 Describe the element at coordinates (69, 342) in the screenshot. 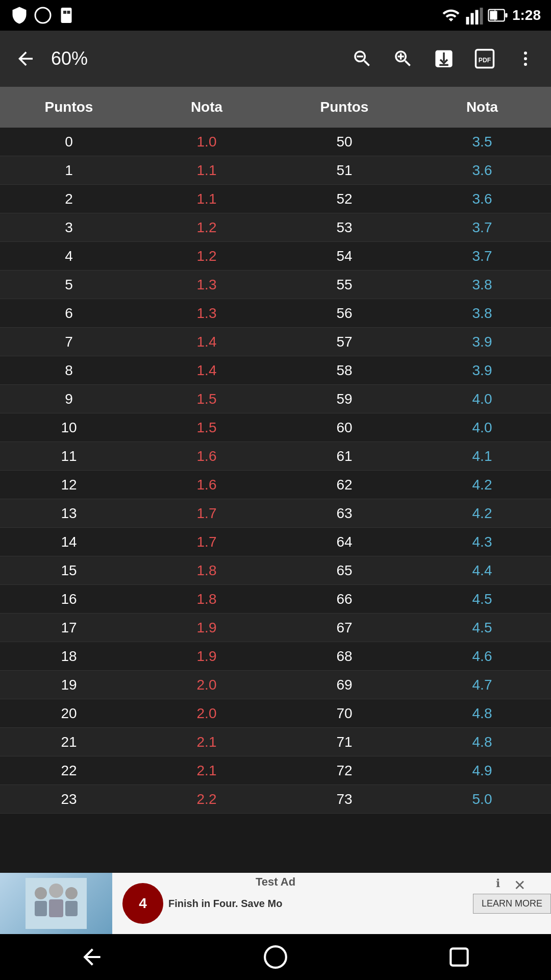

I see `puntos-left: 7` at that location.